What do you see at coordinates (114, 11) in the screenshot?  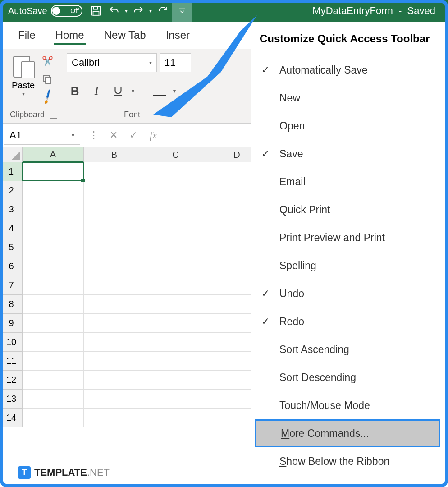 I see `undo-button` at bounding box center [114, 11].